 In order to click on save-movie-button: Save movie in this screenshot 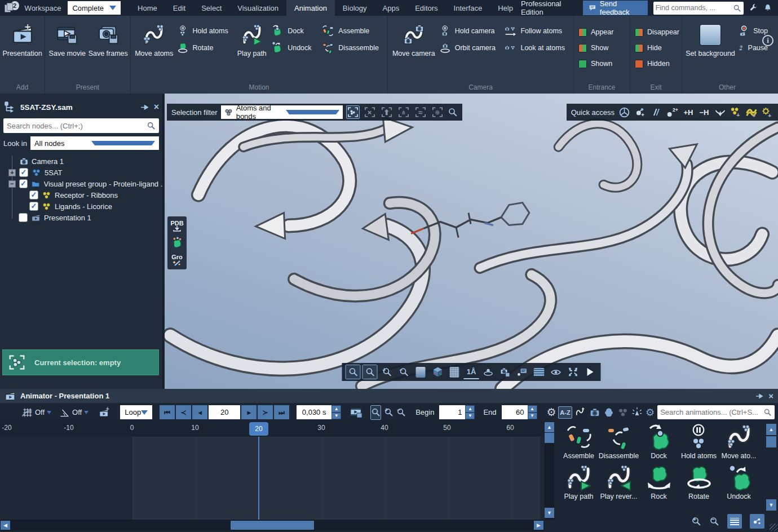, I will do `click(68, 39)`.